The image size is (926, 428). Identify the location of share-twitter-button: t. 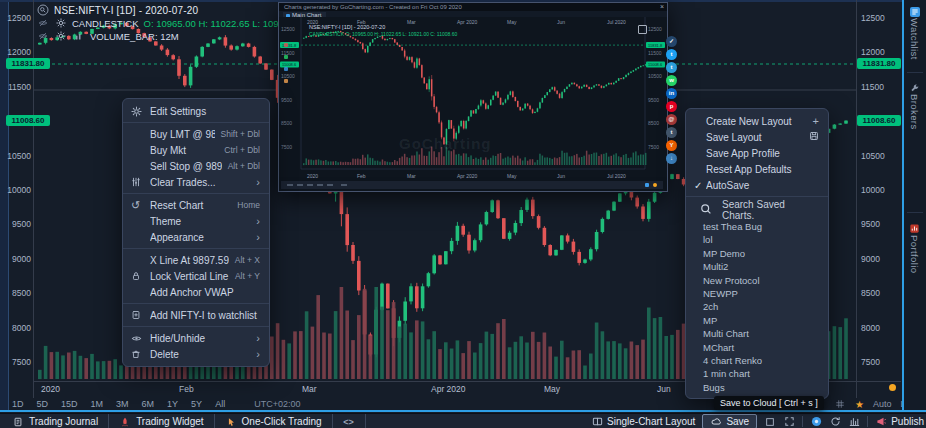
(672, 54).